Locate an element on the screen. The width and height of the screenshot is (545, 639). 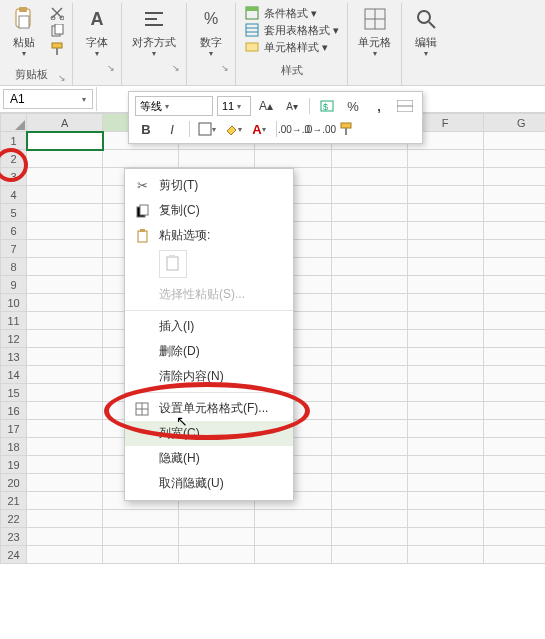
cell-A23 is located at coordinates (65, 537).